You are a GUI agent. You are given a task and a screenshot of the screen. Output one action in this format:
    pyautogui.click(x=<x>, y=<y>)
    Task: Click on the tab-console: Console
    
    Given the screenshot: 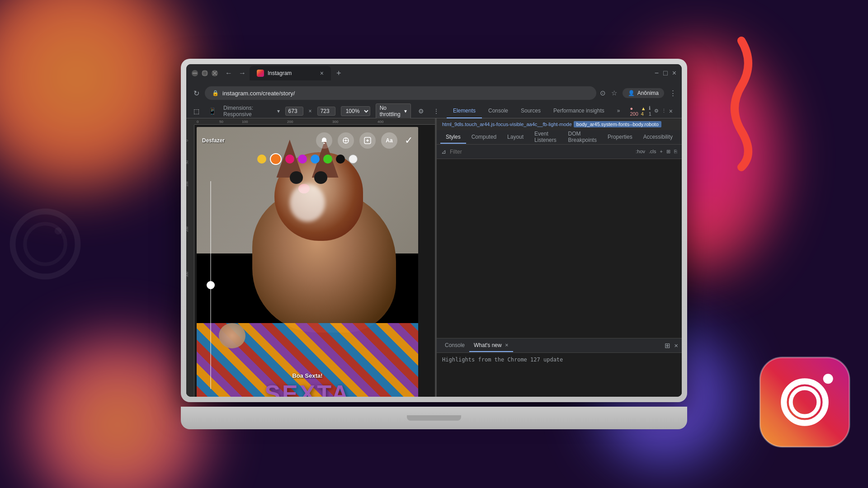 What is the action you would take?
    pyautogui.click(x=498, y=111)
    